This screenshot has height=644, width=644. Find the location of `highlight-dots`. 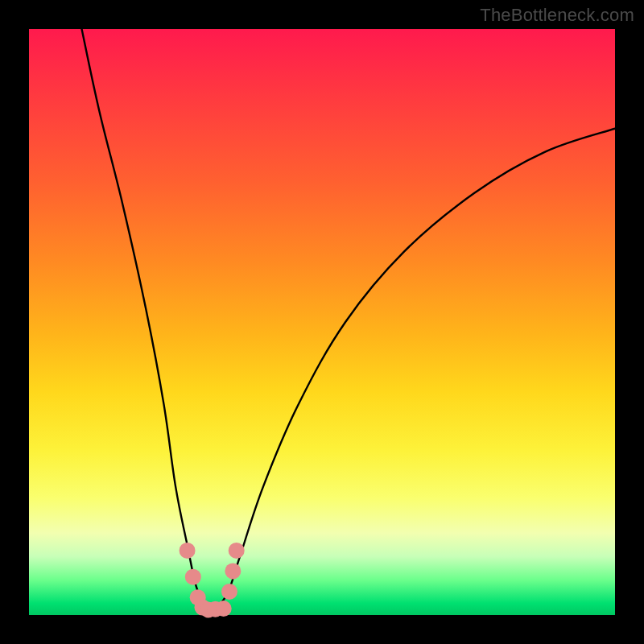

highlight-dots is located at coordinates (213, 580).